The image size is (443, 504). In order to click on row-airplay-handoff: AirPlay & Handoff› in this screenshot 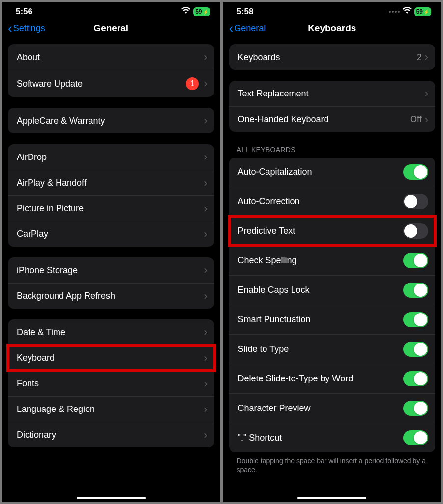, I will do `click(111, 183)`.